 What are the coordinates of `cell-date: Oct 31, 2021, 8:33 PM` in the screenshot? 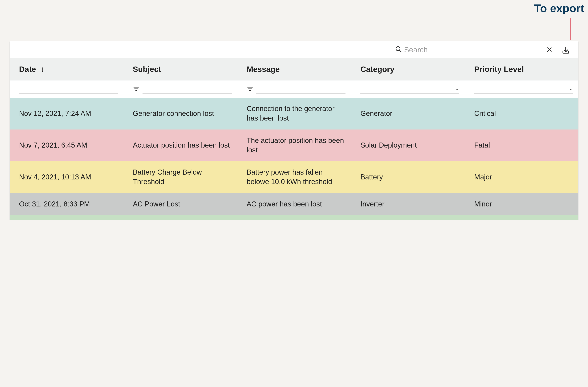 It's located at (67, 204).